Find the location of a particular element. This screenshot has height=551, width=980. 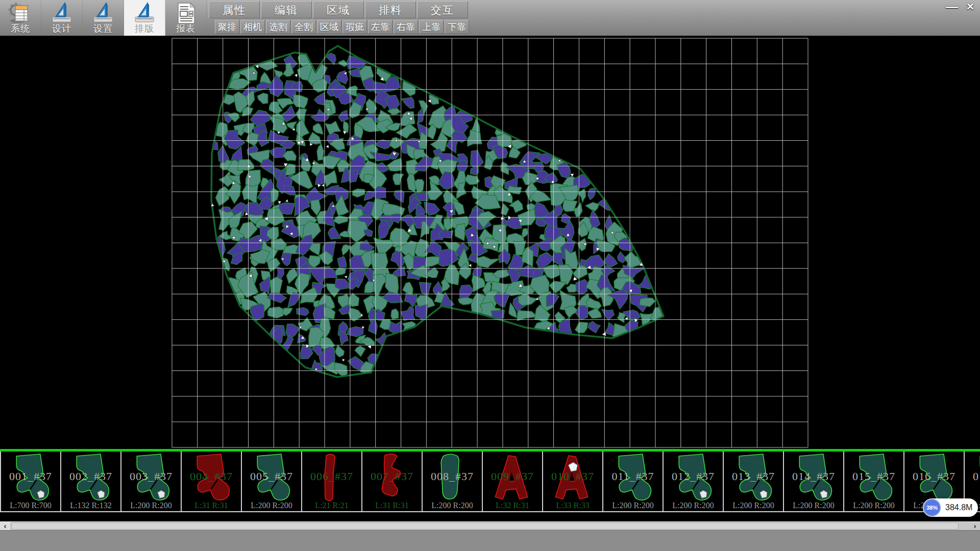

menu-tab: 区域 is located at coordinates (338, 10).